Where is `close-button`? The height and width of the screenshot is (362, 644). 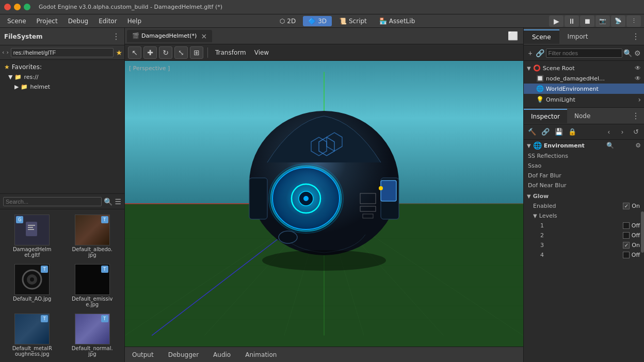
close-button is located at coordinates (7, 7).